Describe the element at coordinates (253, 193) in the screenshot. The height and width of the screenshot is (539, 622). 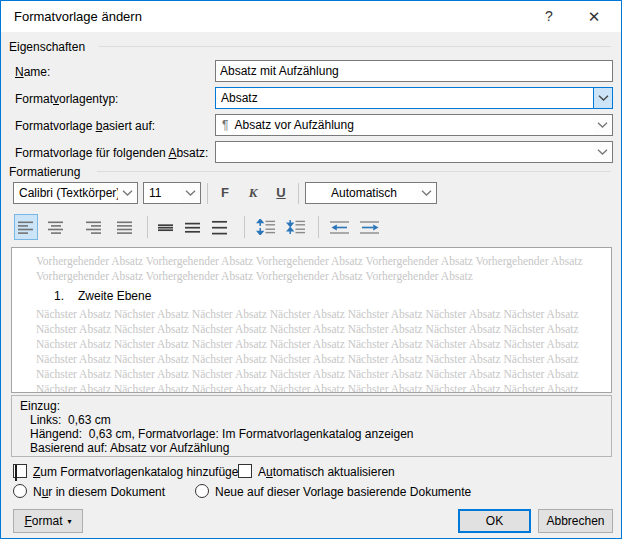
I see `italic-button: K` at that location.